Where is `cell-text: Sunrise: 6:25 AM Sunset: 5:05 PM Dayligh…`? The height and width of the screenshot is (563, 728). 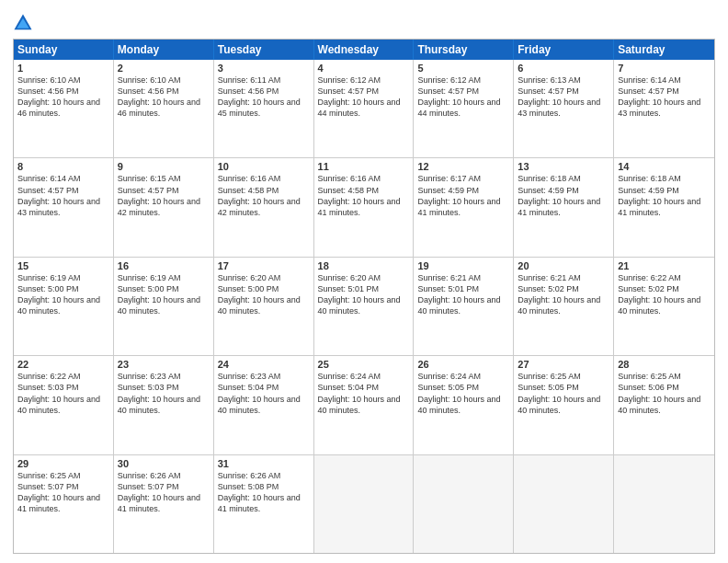
cell-text: Sunrise: 6:25 AM Sunset: 5:05 PM Dayligh… is located at coordinates (563, 394).